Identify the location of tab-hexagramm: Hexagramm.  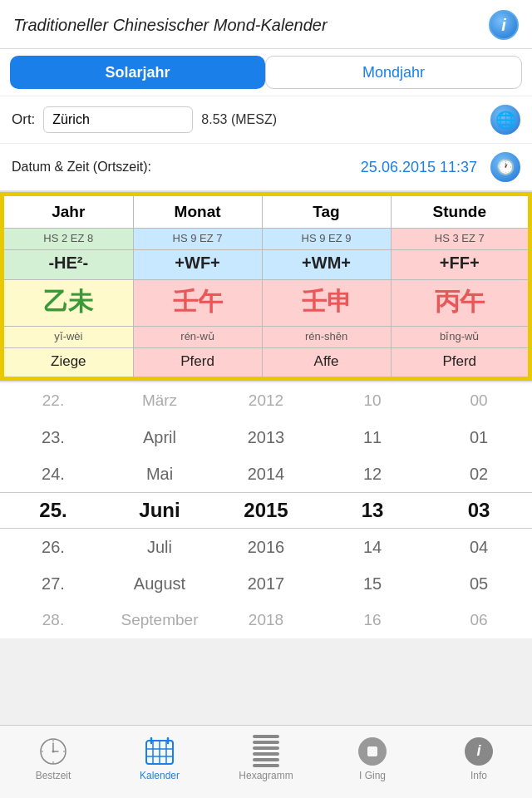
(266, 761).